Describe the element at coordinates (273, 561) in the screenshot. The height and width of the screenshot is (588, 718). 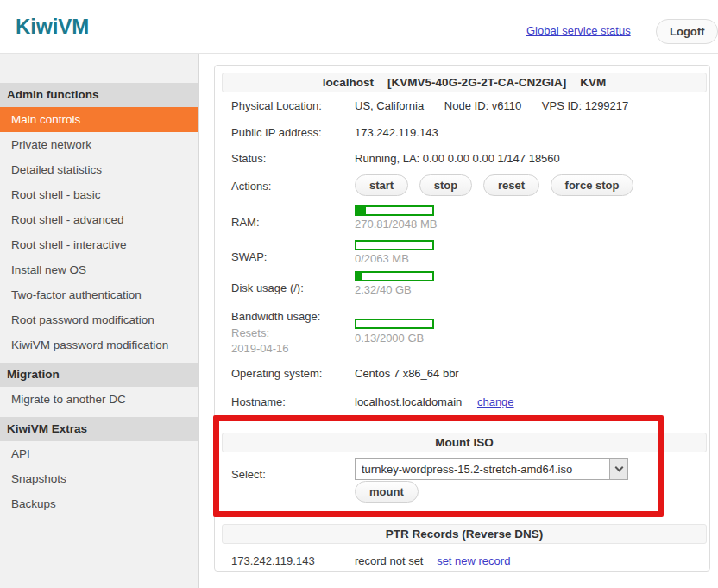
I see `ptr-ip: 173.242.119.143` at that location.